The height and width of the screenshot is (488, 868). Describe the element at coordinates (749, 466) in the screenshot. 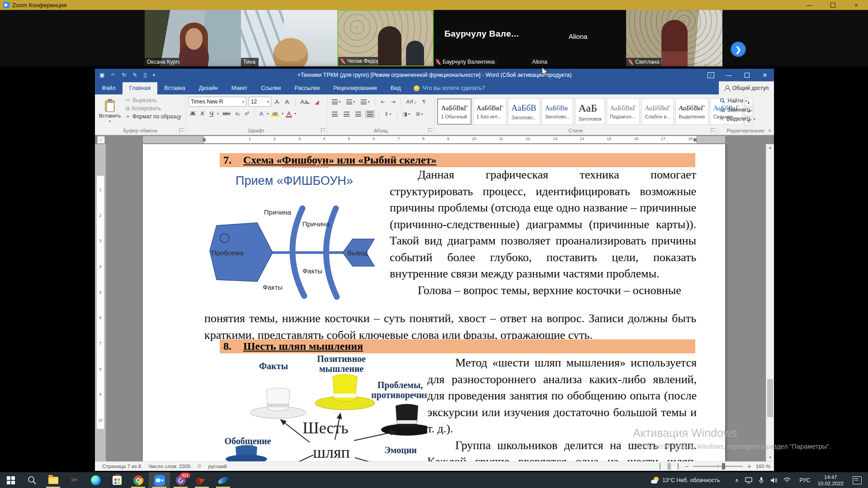

I see `zoom-in-button: +` at that location.